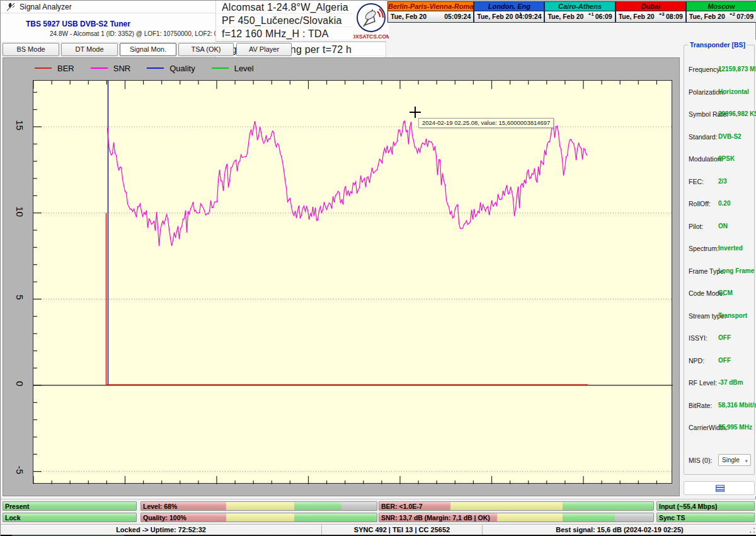 Image resolution: width=756 pixels, height=536 pixels. What do you see at coordinates (719, 227) in the screenshot?
I see `row-pilot: Pilot:ON` at bounding box center [719, 227].